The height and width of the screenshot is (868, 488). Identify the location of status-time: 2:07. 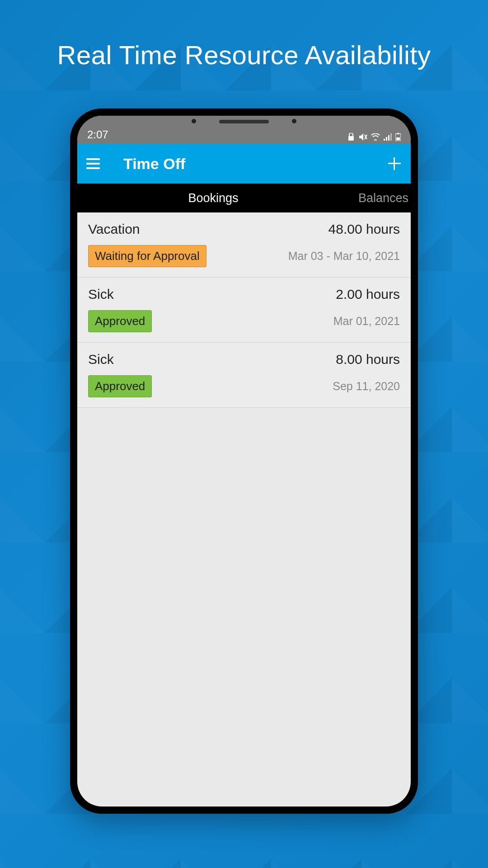
(98, 135).